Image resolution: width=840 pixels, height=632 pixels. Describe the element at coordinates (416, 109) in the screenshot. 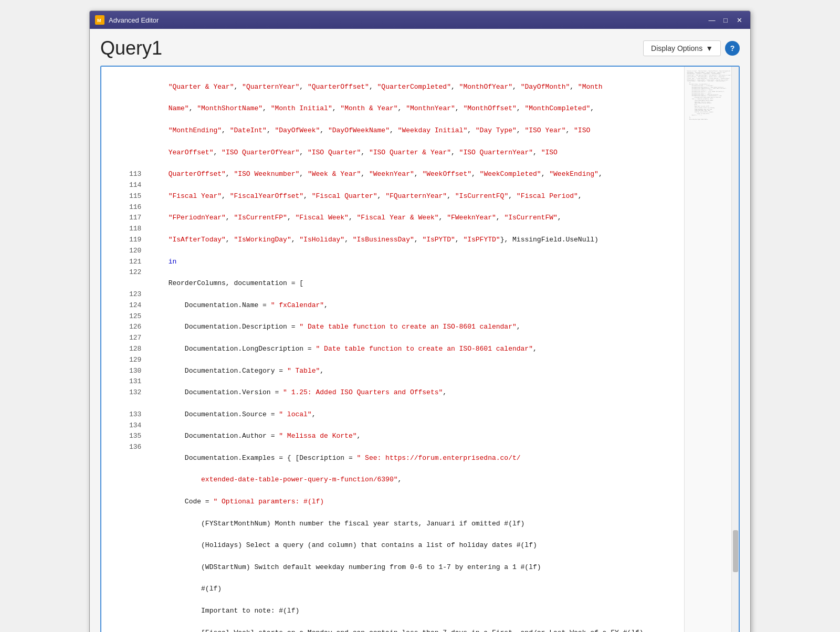

I see `code-line: Name", "MonthShortName", "Month Initial"…` at that location.